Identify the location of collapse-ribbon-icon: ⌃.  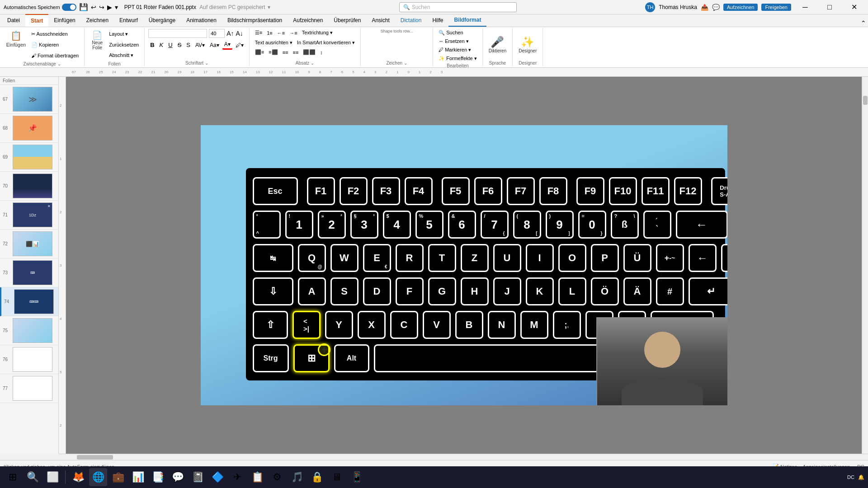
(863, 23).